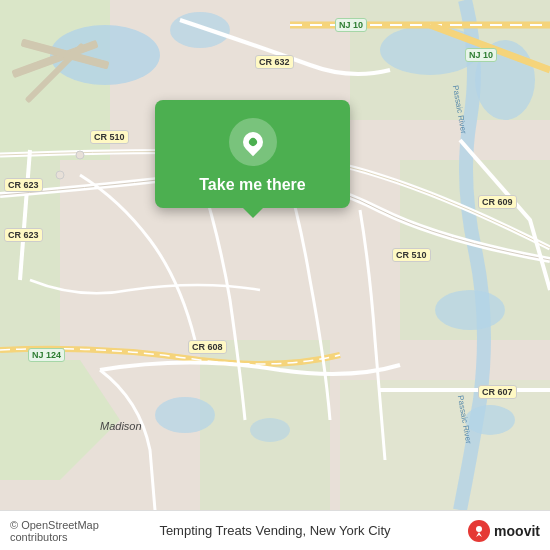  What do you see at coordinates (479, 531) in the screenshot?
I see `moovit-icon` at bounding box center [479, 531].